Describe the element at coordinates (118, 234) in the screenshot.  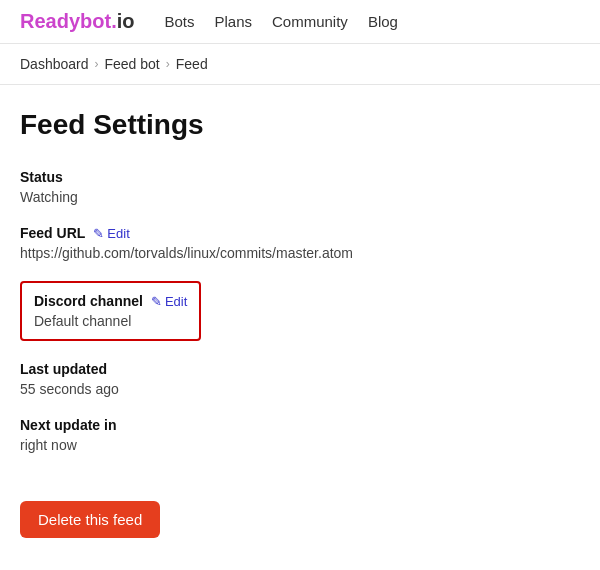
I see `feed-url-edit-label: Edit` at that location.